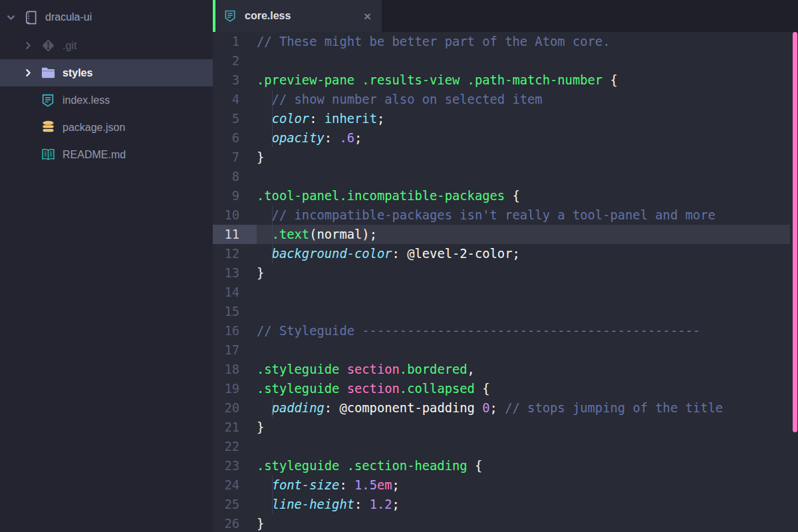  What do you see at coordinates (505, 157) in the screenshot?
I see `code-line: 7}` at bounding box center [505, 157].